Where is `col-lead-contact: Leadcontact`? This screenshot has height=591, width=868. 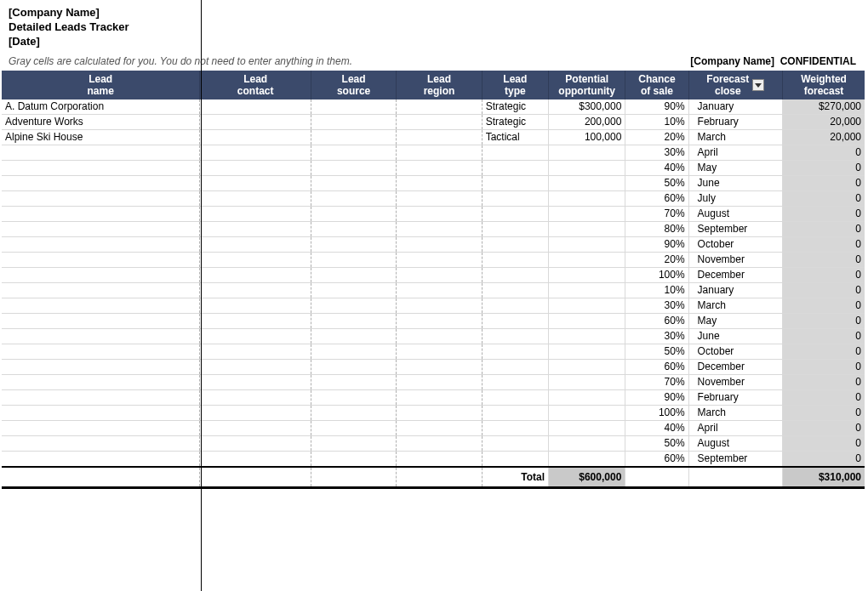 col-lead-contact: Leadcontact is located at coordinates (255, 85).